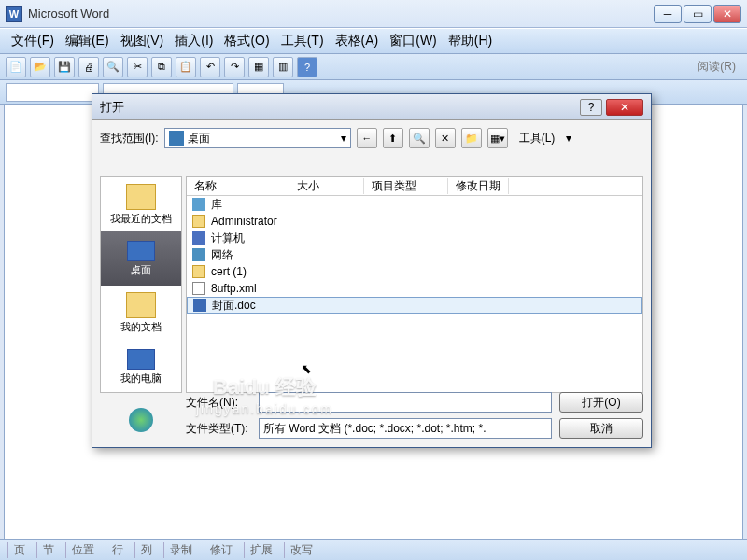 This screenshot has width=747, height=560. What do you see at coordinates (200, 305) in the screenshot?
I see `doc-icon` at bounding box center [200, 305].